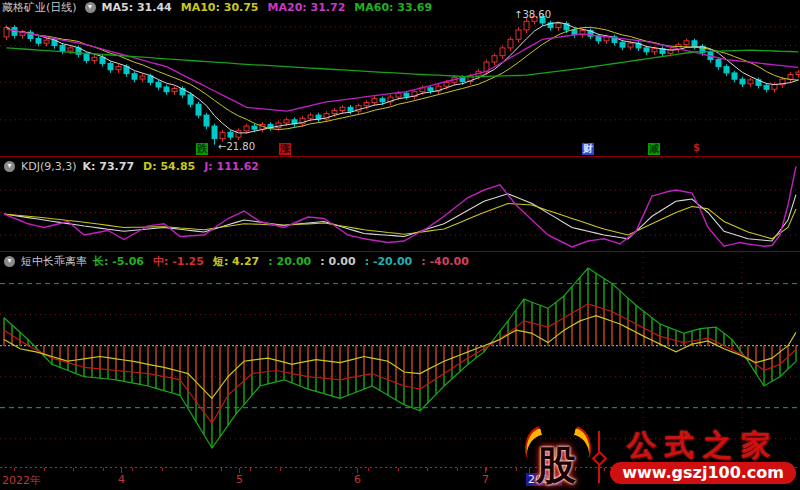 The image size is (800, 490). What do you see at coordinates (135, 166) in the screenshot?
I see `kdj-panel-header: ▾ KDJ(9,3,3) K: 73.77D: 54.85J: 111.62` at bounding box center [135, 166].